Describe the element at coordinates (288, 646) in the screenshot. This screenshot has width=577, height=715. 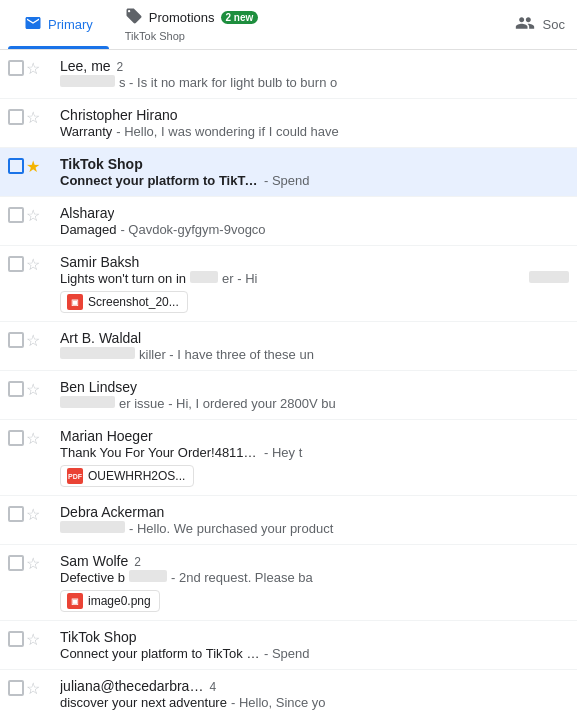
I see `email-row: ☆ TikTok Shop Connect your platform to T…` at that location.